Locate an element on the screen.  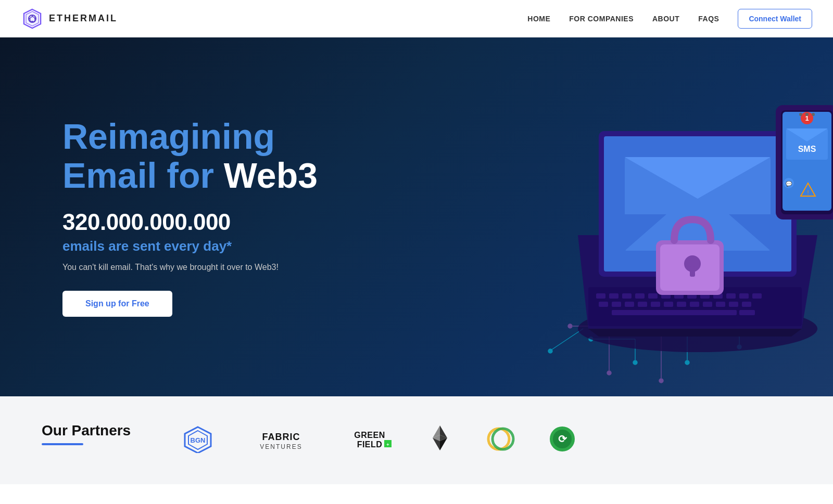
ethereum-logo-icon is located at coordinates (440, 439).